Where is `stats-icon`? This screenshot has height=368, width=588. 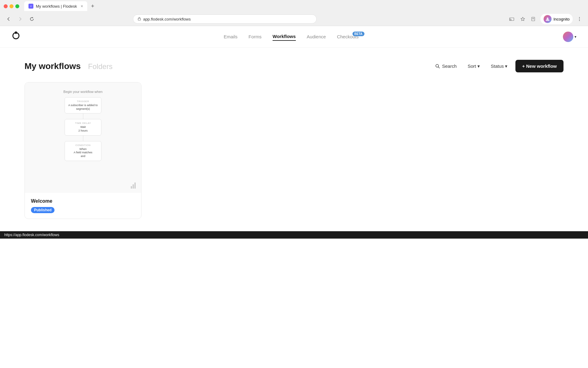 stats-icon is located at coordinates (133, 186).